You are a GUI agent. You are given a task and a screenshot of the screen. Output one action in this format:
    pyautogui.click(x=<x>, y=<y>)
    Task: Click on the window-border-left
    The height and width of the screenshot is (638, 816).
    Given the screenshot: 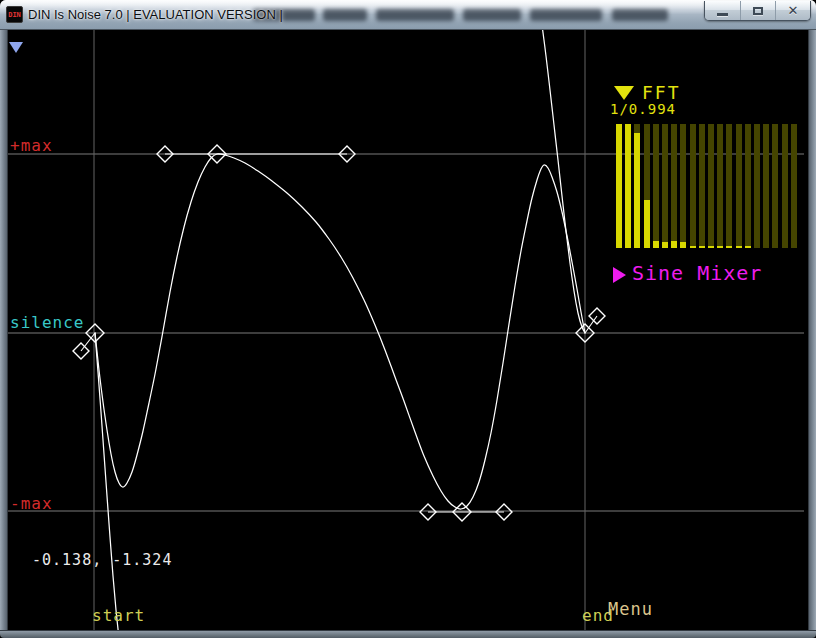 What is the action you would take?
    pyautogui.click(x=4, y=330)
    